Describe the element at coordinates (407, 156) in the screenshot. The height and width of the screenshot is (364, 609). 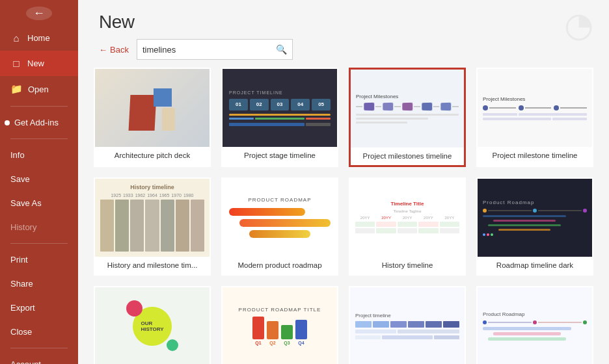
I see `template-label-project-mile: Project milestones timeline` at that location.